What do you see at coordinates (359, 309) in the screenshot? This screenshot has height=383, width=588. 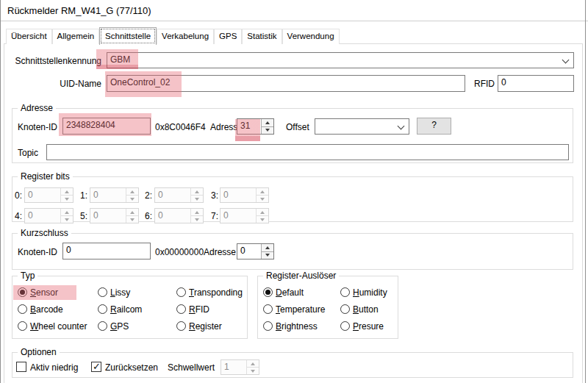 I see `radio-ausloeser-button: Button` at bounding box center [359, 309].